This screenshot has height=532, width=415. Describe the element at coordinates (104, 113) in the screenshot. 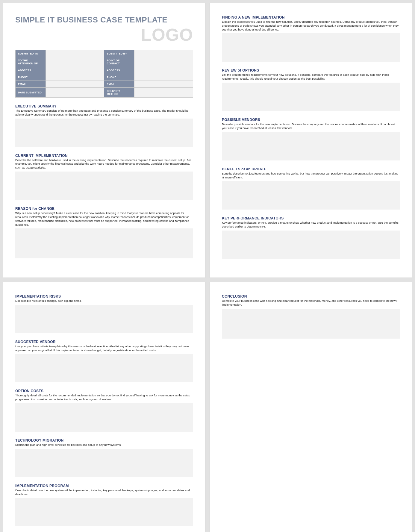

I see `section-desc: The Executive Summary consists of no mor…` at that location.